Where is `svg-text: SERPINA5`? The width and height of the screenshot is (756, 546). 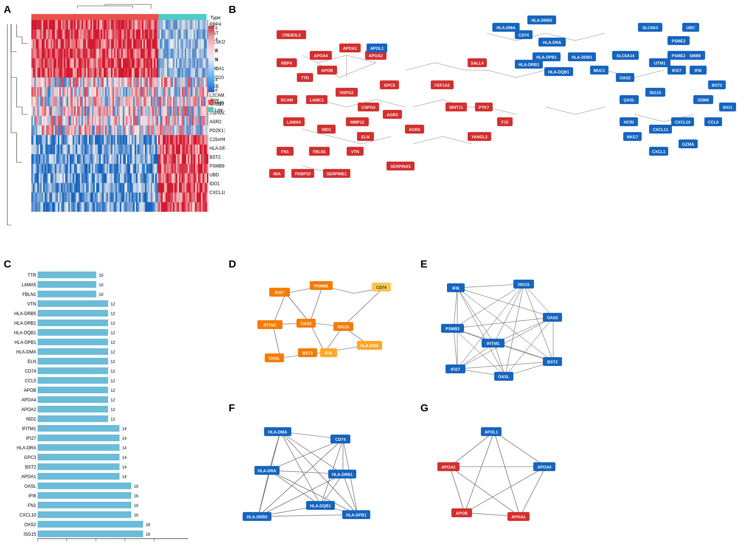 svg-text: SERPINA5 is located at coordinates (400, 166).